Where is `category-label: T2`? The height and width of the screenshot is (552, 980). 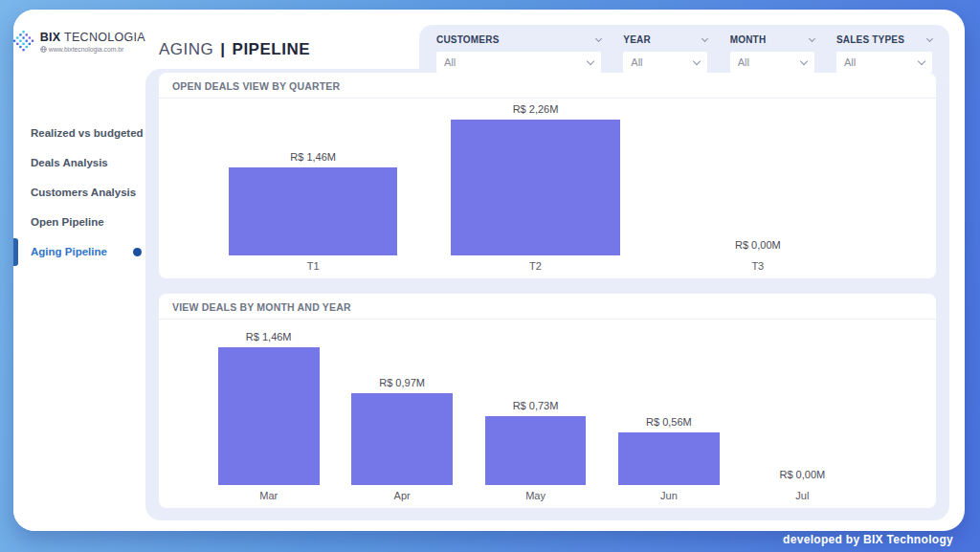 category-label: T2 is located at coordinates (536, 267).